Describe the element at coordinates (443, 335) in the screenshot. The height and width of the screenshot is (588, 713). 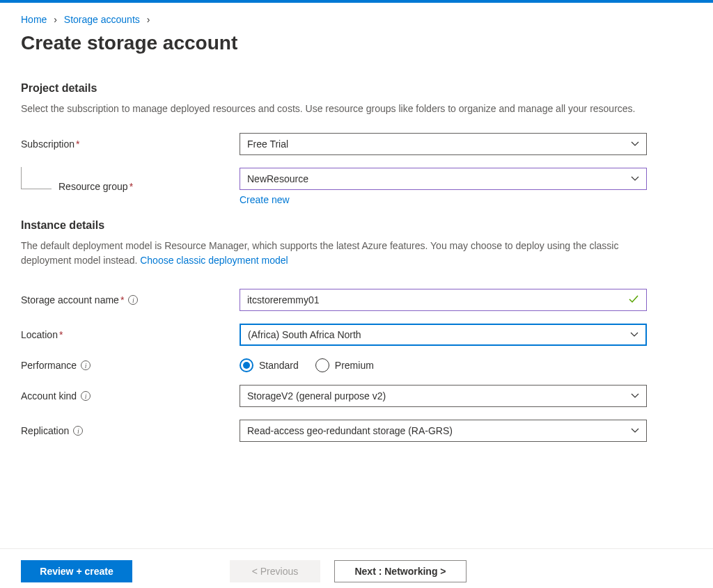
I see `location-select: (Africa) South Africa North` at that location.